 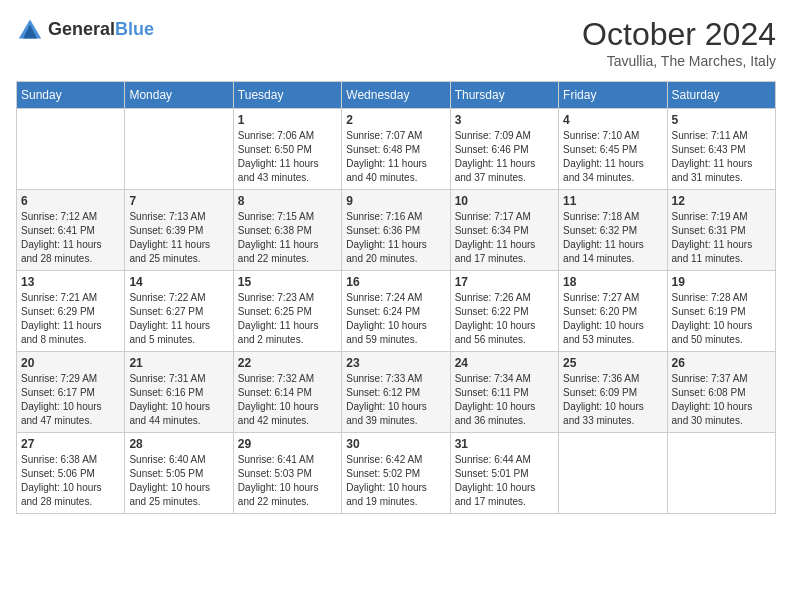 I want to click on calendar-cell: 22Sunrise: 7:32 AMSunset: 6:14 PMDayligh…, so click(x=287, y=392).